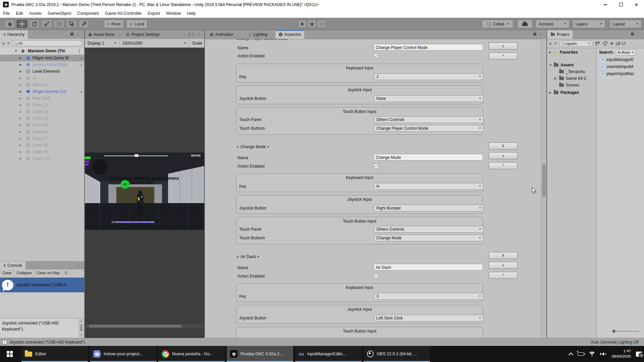  I want to click on console-clear-on-play-button: Clear on Play, so click(48, 273).